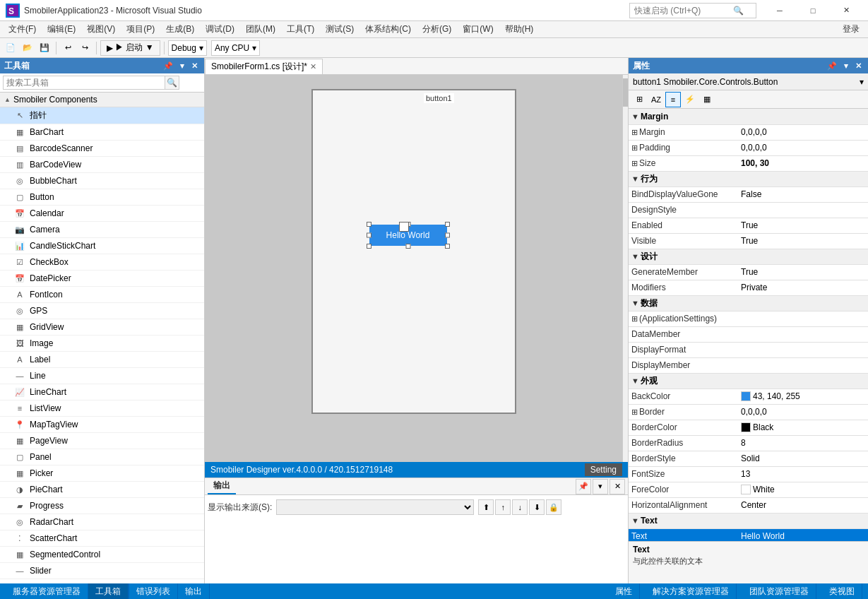  Describe the element at coordinates (101, 30) in the screenshot. I see `menu-view: 视图(V)` at that location.